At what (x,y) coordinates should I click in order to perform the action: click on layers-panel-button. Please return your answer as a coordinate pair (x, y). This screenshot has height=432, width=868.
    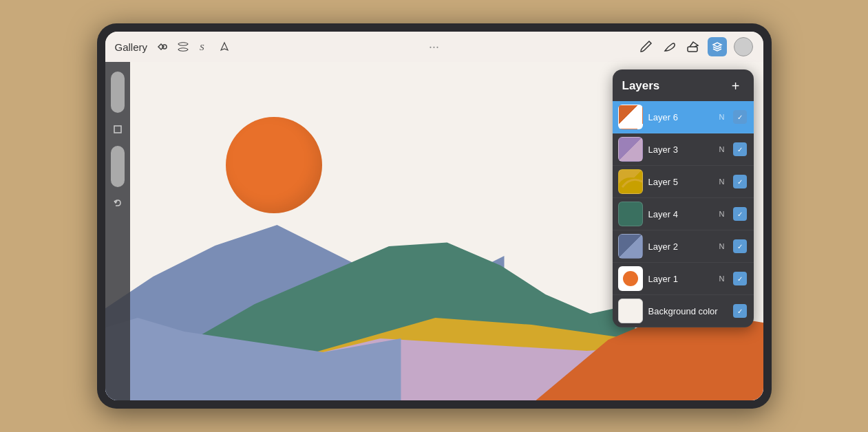
    Looking at the image, I should click on (717, 47).